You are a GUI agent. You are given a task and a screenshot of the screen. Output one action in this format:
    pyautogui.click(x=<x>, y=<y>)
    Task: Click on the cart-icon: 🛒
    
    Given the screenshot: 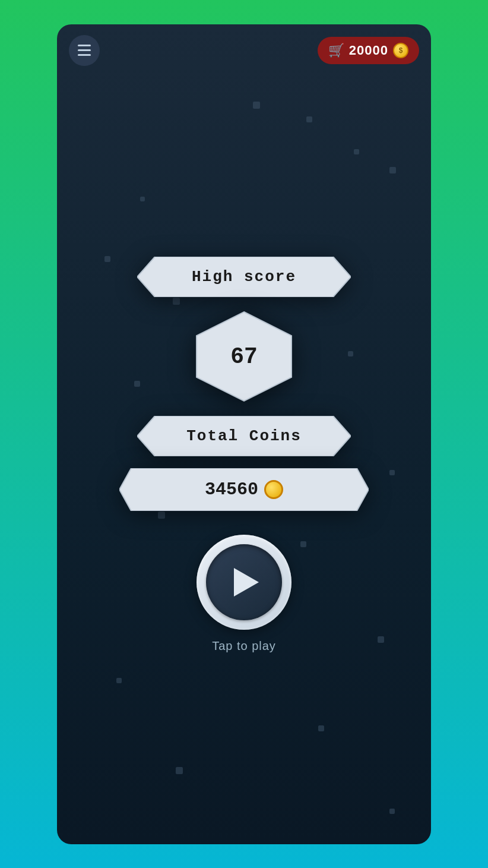 What is the action you would take?
    pyautogui.click(x=336, y=50)
    